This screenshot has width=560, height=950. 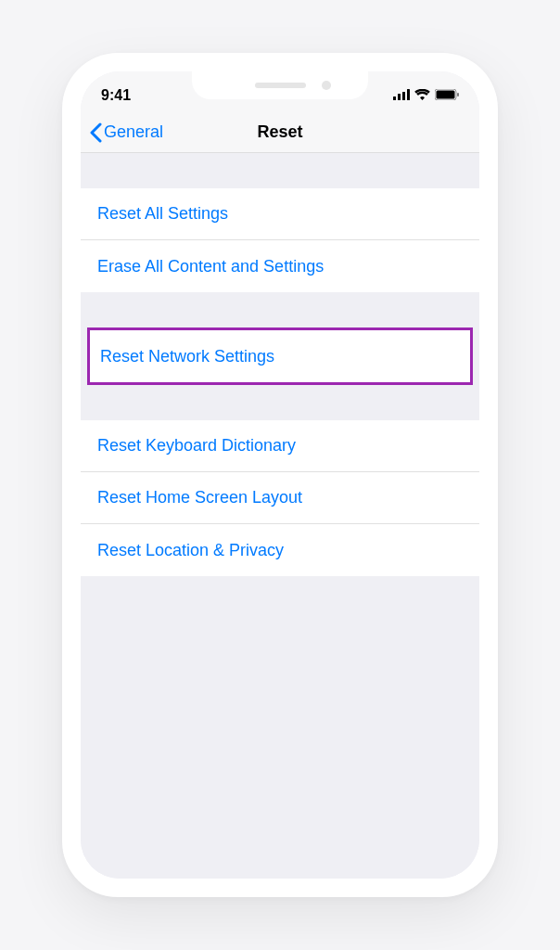 I want to click on back-button: General, so click(x=126, y=133).